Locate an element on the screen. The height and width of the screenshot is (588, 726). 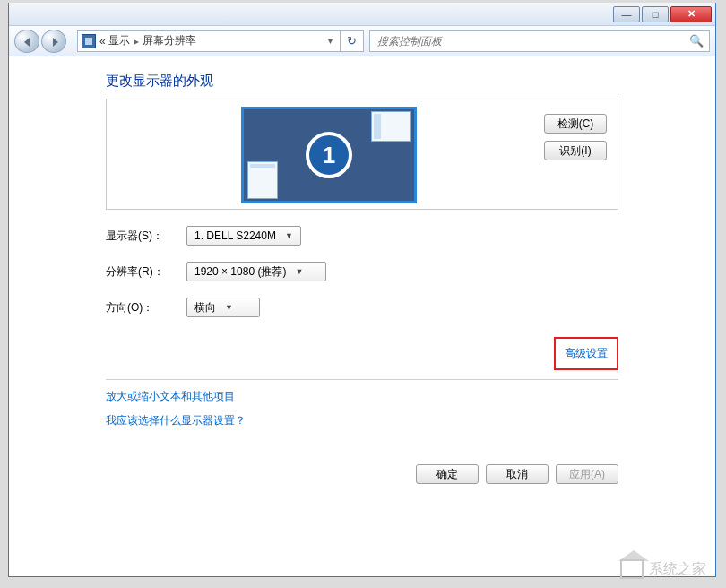
display-label: 显示器(S)： is located at coordinates (146, 237).